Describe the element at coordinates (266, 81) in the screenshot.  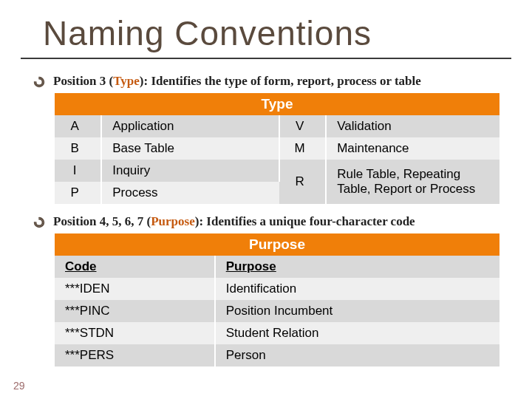
I see `bullet-position-3: Position 3 (Type): Identifies the type o…` at that location.